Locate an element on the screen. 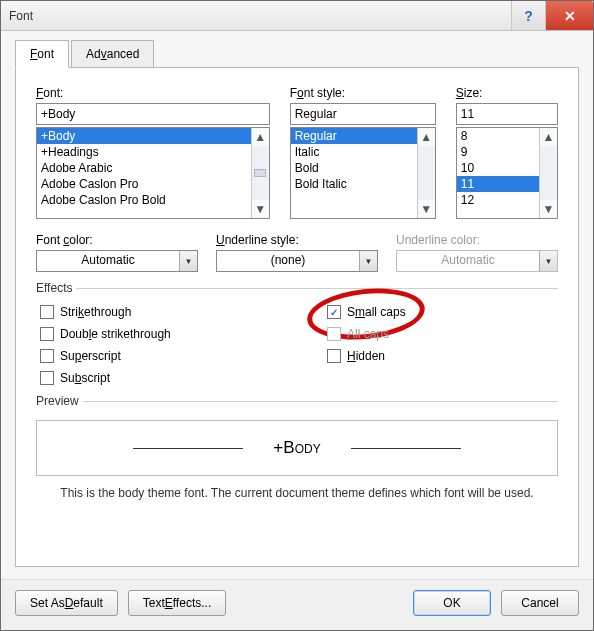  help-button: ? is located at coordinates (528, 16).